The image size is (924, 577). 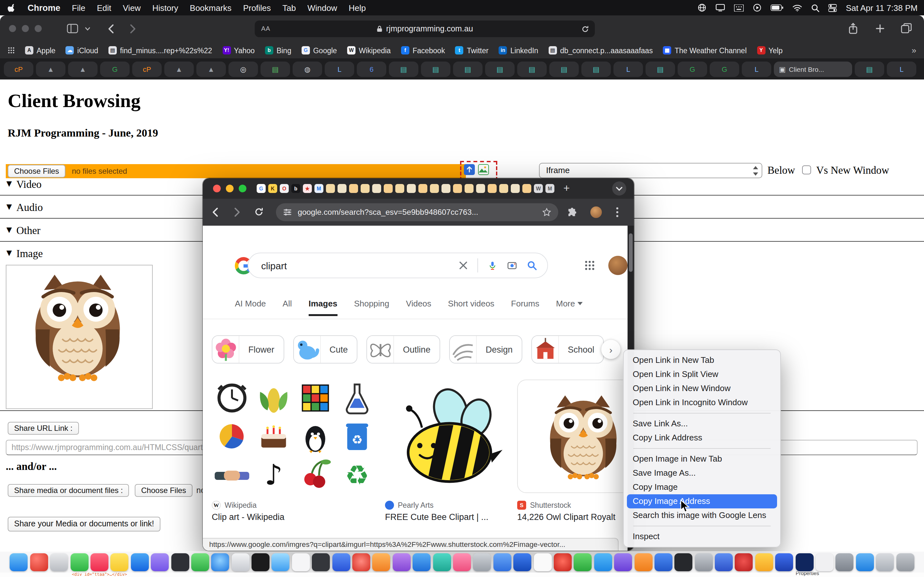 What do you see at coordinates (215, 212) in the screenshot?
I see `back-button` at bounding box center [215, 212].